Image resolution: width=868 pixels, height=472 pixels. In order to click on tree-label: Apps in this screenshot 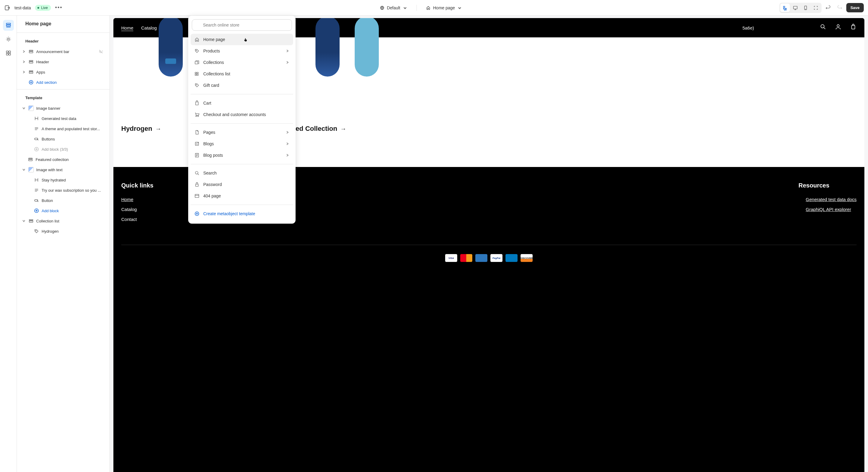, I will do `click(70, 72)`.